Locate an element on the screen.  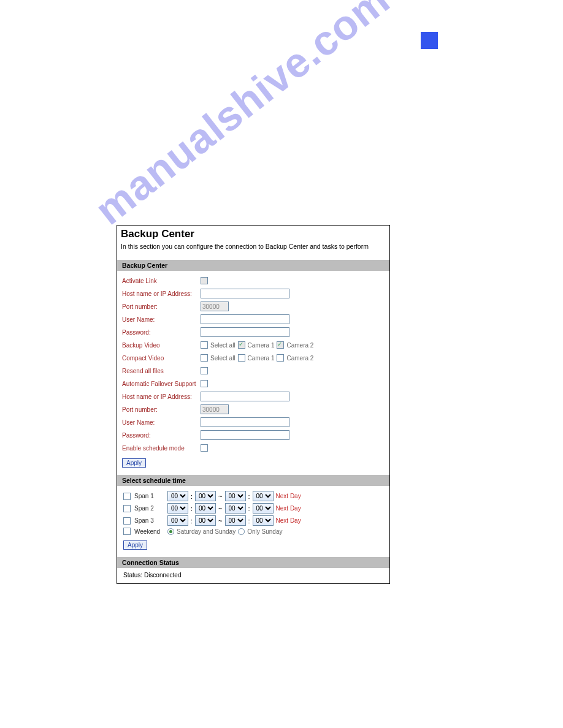
section-header-backup: Backup Center is located at coordinates (253, 265).